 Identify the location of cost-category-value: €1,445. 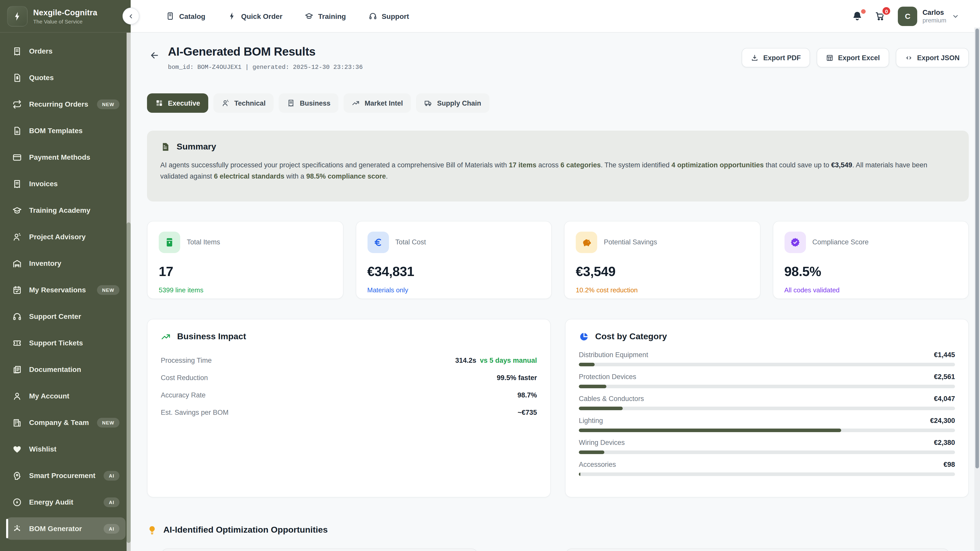
(944, 355).